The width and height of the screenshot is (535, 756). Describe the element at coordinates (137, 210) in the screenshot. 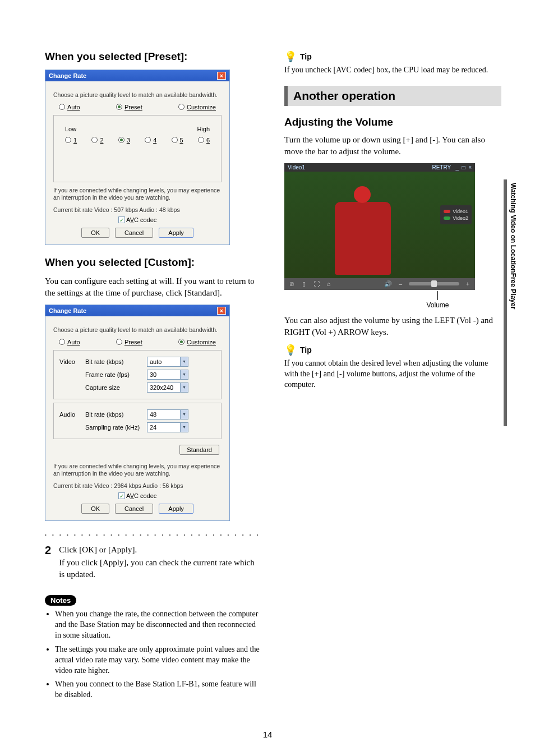

I see `current-bitrate: Current bit rate Video : 507 kbps Audio …` at that location.